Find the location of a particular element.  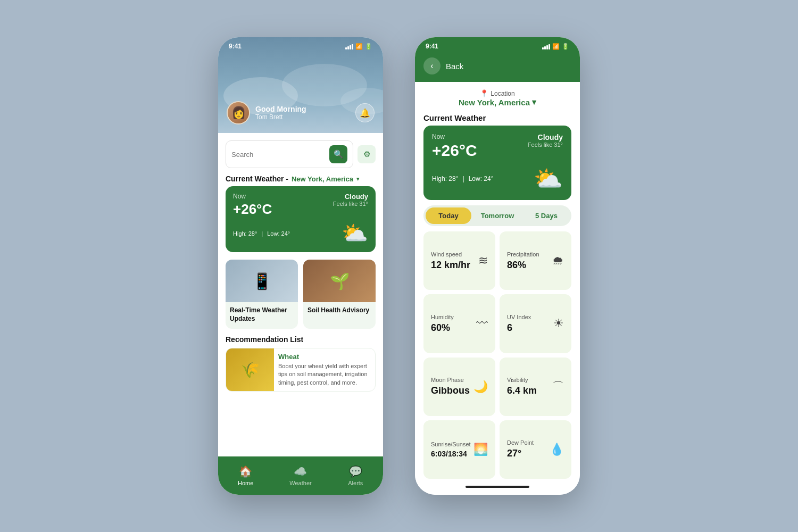

bottom-nav: 🏠 Home ☁️ Weather 💬 Alerts is located at coordinates (301, 476).